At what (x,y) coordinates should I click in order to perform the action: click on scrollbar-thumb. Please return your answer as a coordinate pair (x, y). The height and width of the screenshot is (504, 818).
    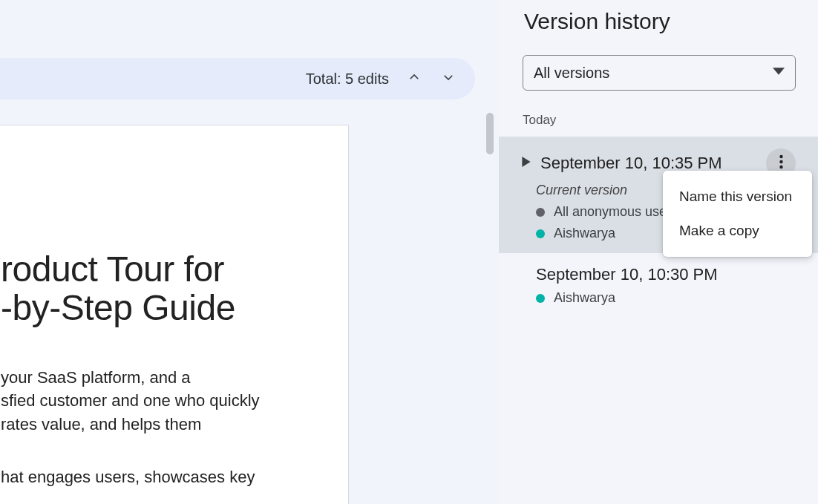
    Looking at the image, I should click on (490, 134).